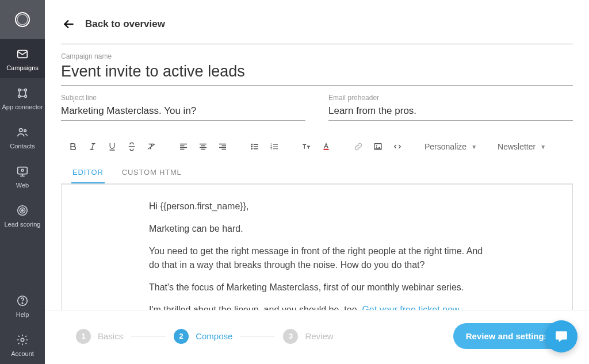 The height and width of the screenshot is (364, 589). What do you see at coordinates (317, 173) in the screenshot?
I see `editor-tabs: EDITOR CUSTOM HTML` at bounding box center [317, 173].